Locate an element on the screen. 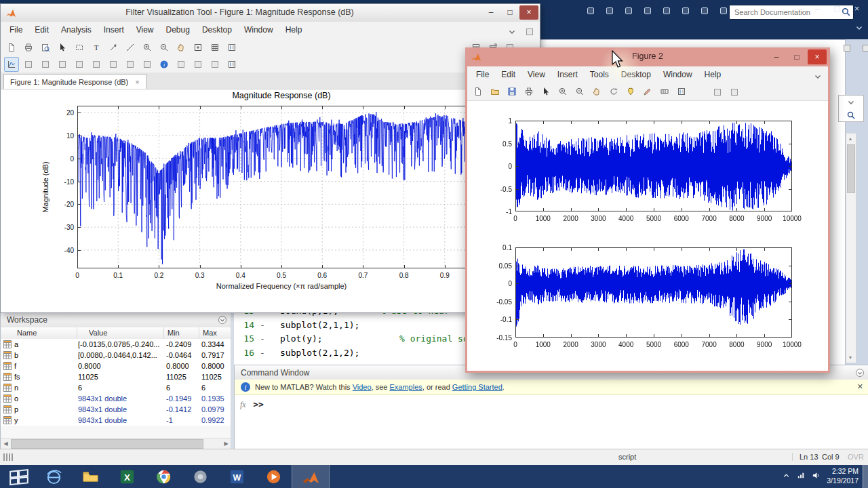  fig2-tb-print-icon is located at coordinates (529, 92).